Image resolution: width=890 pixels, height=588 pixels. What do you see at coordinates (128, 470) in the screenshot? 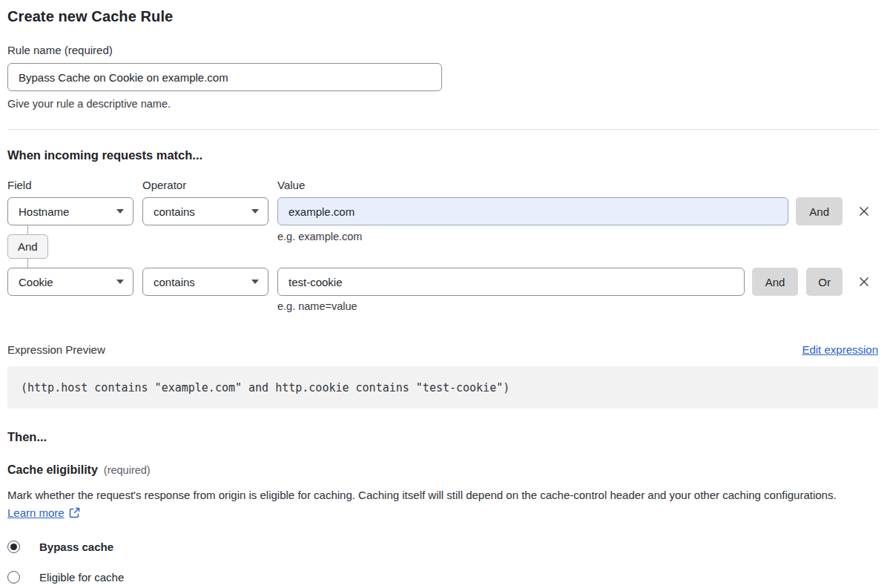
I see `required-note: (required)` at bounding box center [128, 470].